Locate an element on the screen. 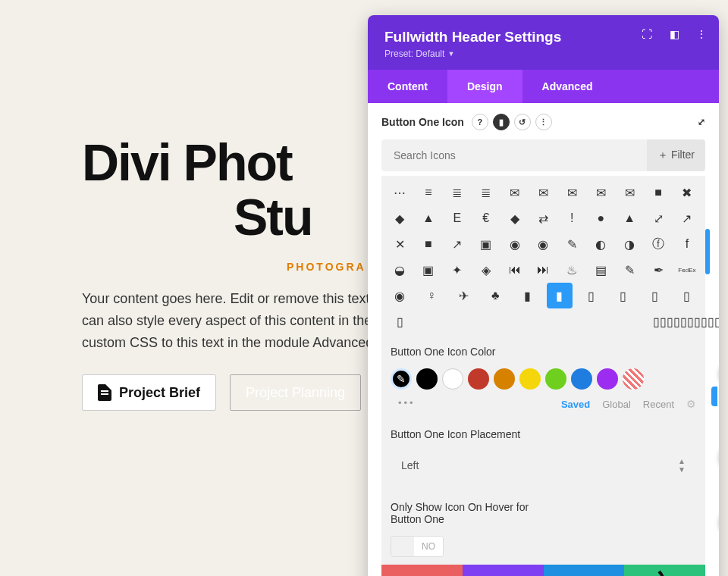 This screenshot has height=576, width=728. grid-icon: ♀ is located at coordinates (431, 296).